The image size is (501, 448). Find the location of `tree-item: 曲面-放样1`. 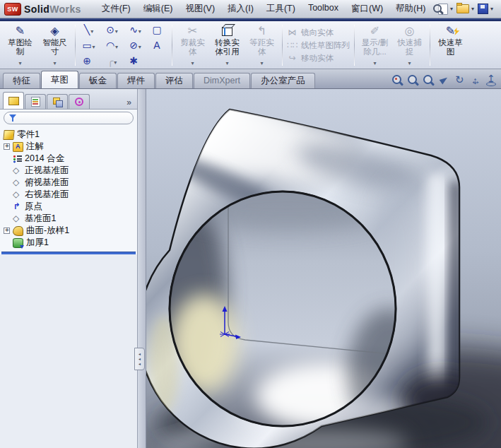

tree-item: 曲面-放样1 is located at coordinates (69, 230).